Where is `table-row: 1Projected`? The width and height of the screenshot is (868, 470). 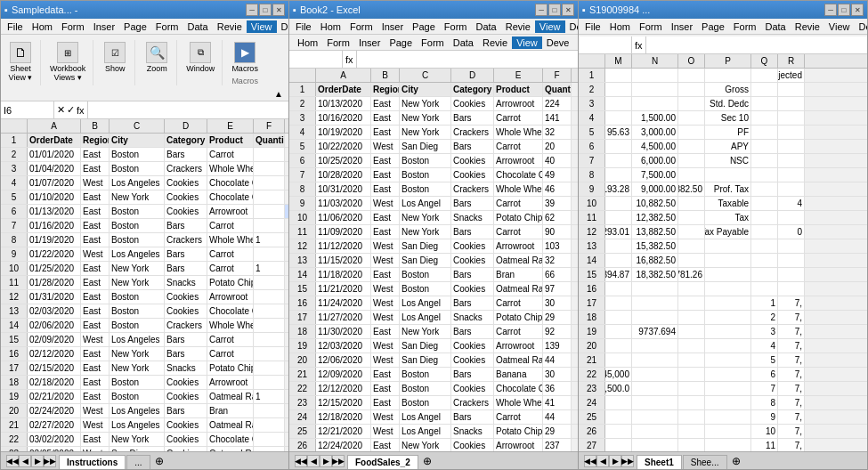
table-row: 1Projected is located at coordinates (723, 76).